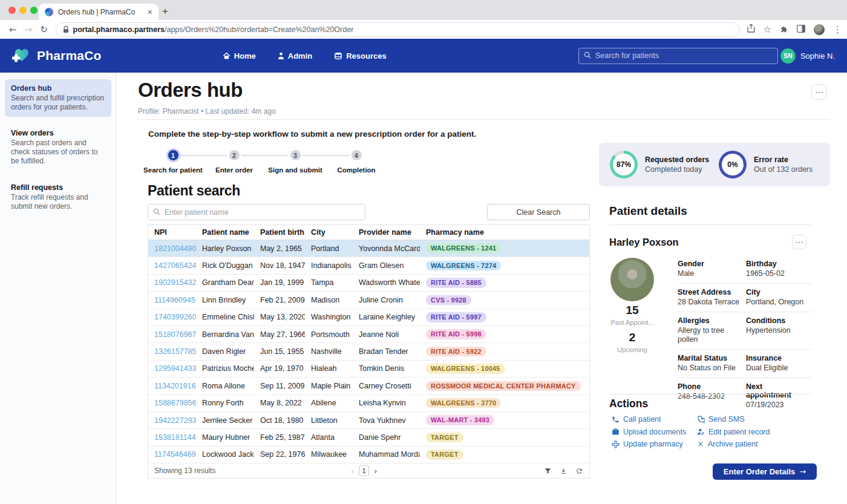 The height and width of the screenshot is (504, 847). Describe the element at coordinates (369, 283) in the screenshot. I see `table-row: 1902915432Grantham Deam...Jan 19, 1999Ta…` at that location.